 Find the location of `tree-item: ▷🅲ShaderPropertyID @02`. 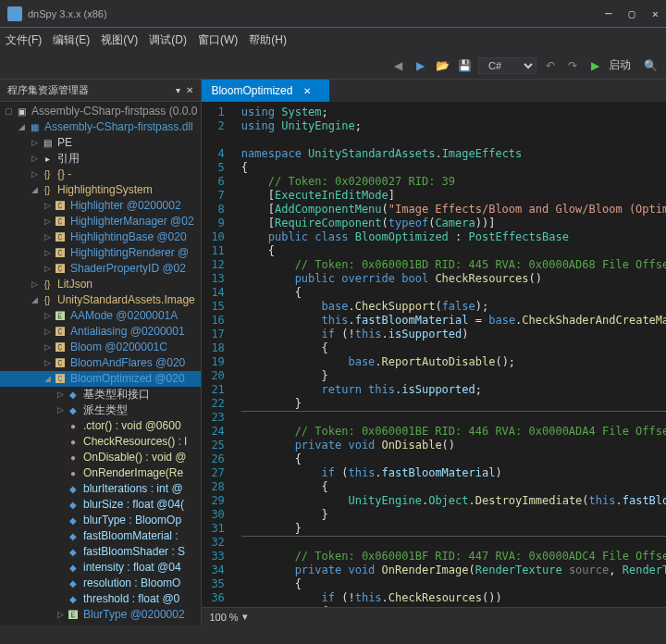

tree-item: ▷🅲ShaderPropertyID @02 is located at coordinates (100, 268).